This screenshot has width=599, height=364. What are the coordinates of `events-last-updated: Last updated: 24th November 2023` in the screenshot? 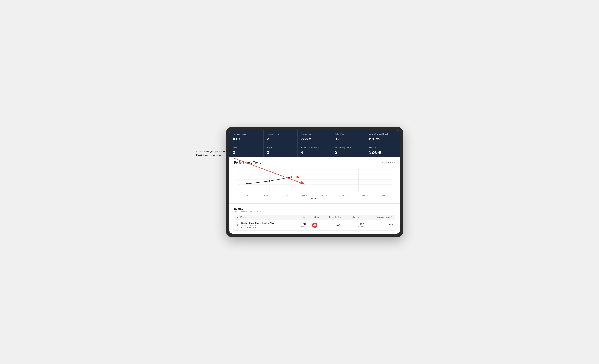 It's located at (315, 212).